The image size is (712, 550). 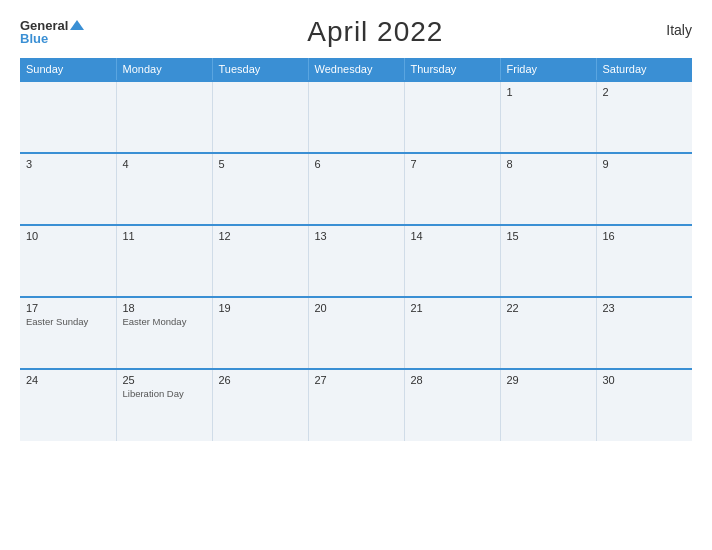 I want to click on day-number: 13, so click(x=356, y=236).